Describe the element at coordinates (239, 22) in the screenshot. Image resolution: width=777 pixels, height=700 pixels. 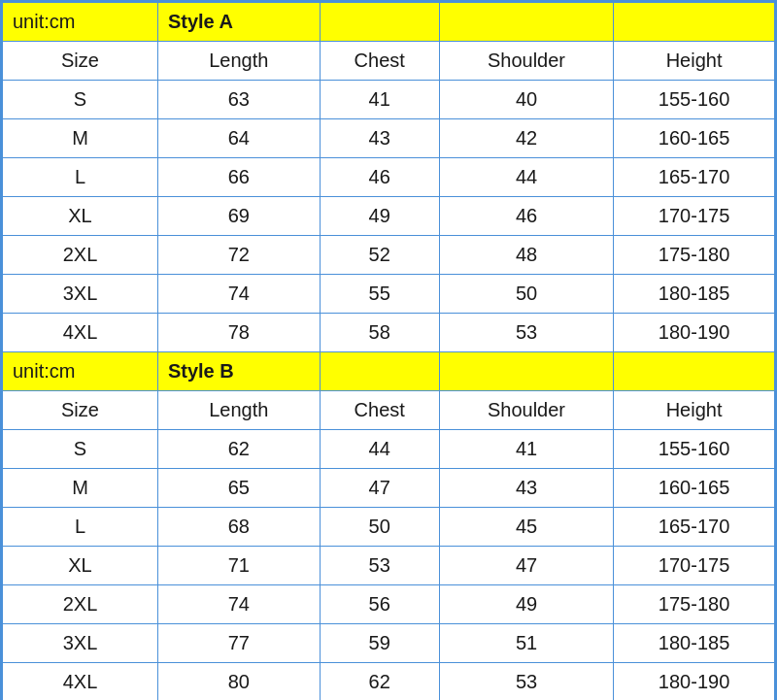
I see `style-a-label: Style A` at that location.